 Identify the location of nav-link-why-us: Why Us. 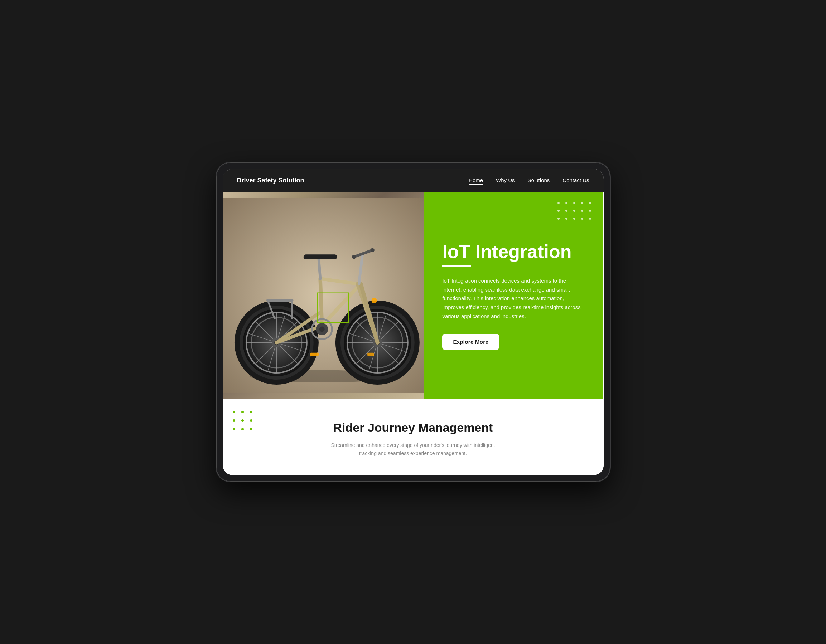
(505, 180).